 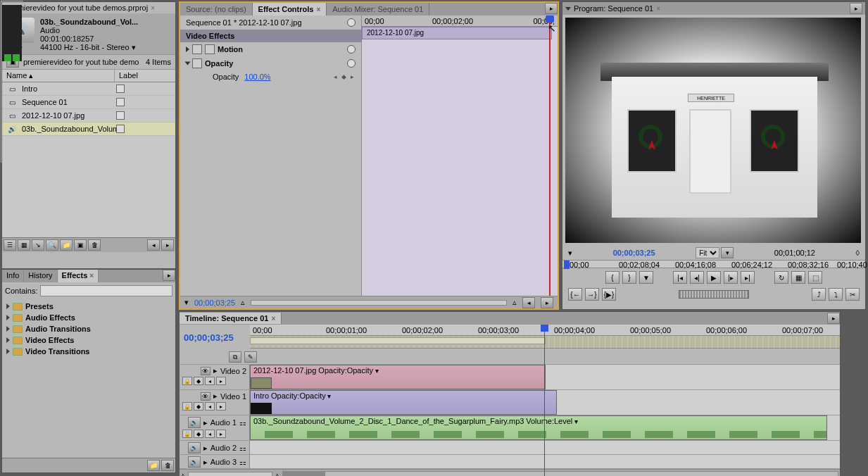 I want to click on set-out-icon: }, so click(x=629, y=277).